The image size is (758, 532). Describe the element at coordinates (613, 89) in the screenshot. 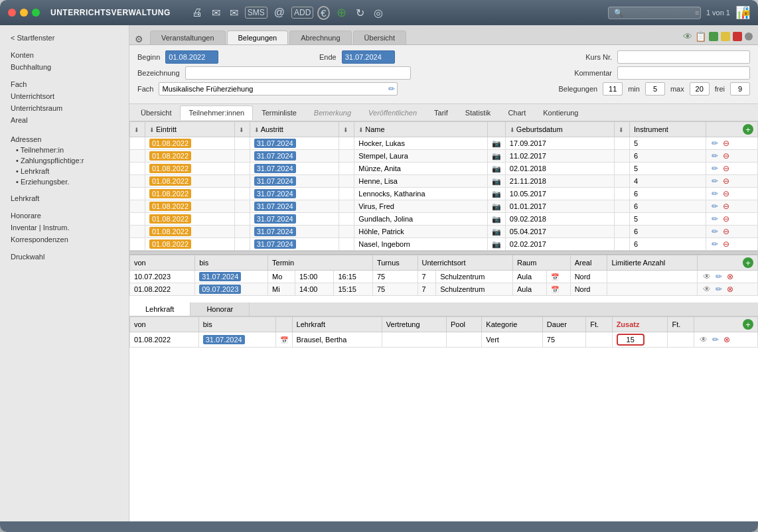

I see `belegungen-input` at that location.